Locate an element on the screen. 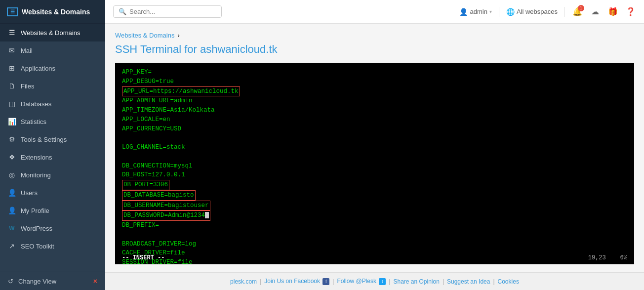  footer-share-opinion-link: Share an Opinion is located at coordinates (416, 282).